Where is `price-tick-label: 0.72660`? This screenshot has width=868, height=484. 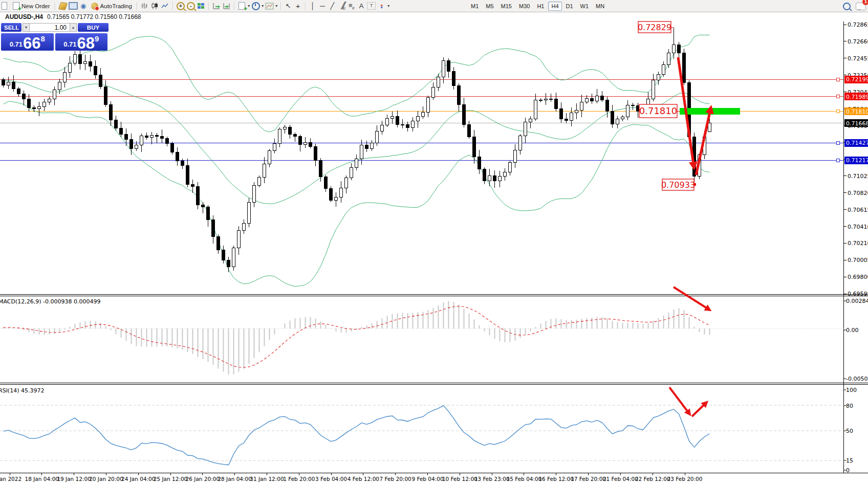
price-tick-label: 0.72660 is located at coordinates (858, 42).